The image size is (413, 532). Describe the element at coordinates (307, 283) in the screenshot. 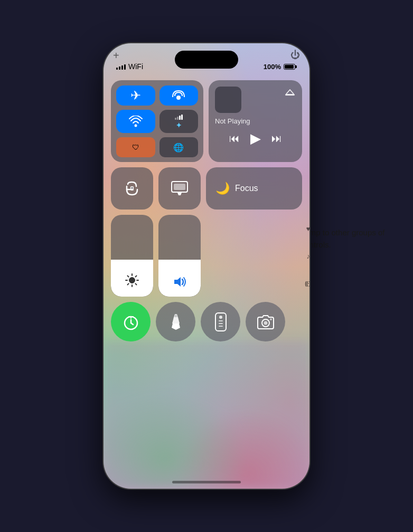

I see `wifi-side-indicator: ((·))` at that location.